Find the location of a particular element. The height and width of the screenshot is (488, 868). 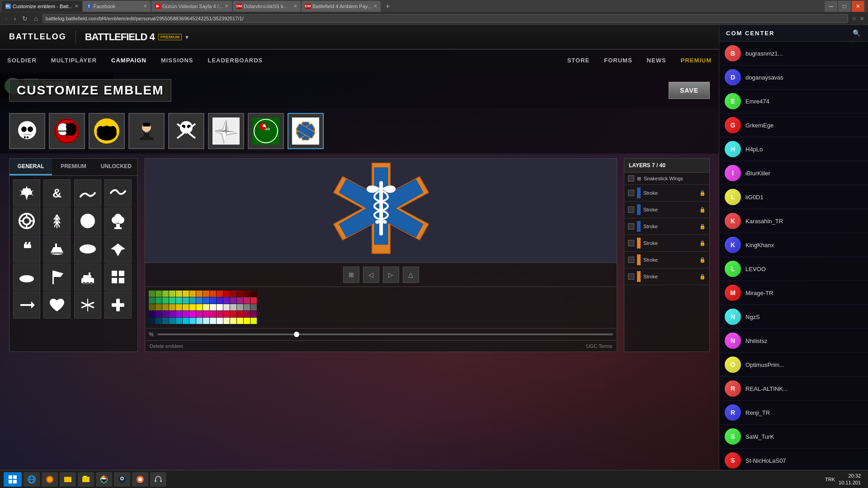

com-user-17: SSt-NicHoLaS07 is located at coordinates (794, 460).